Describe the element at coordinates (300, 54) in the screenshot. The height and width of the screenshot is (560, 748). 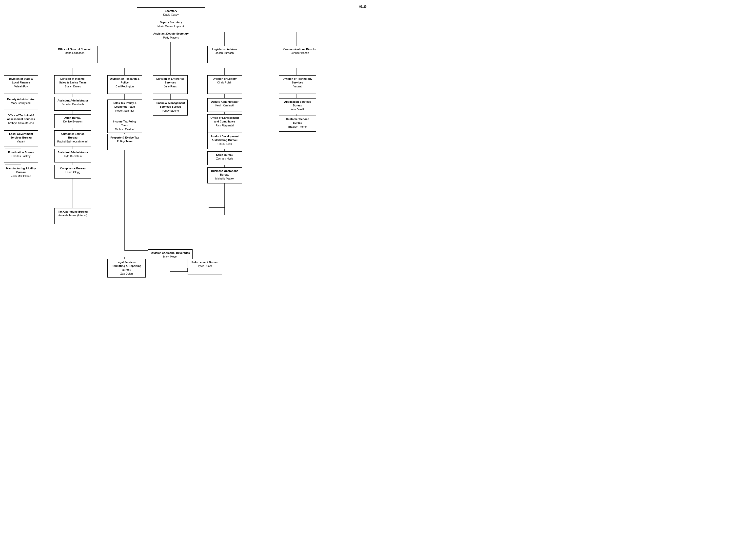
I see `communications-director-box: Communications Director Jennifer Bacon` at that location.